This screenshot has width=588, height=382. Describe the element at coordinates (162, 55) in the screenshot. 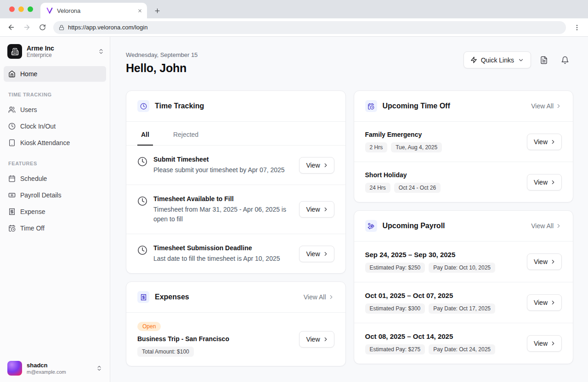

I see `current-date: Wednesday, September 15` at that location.